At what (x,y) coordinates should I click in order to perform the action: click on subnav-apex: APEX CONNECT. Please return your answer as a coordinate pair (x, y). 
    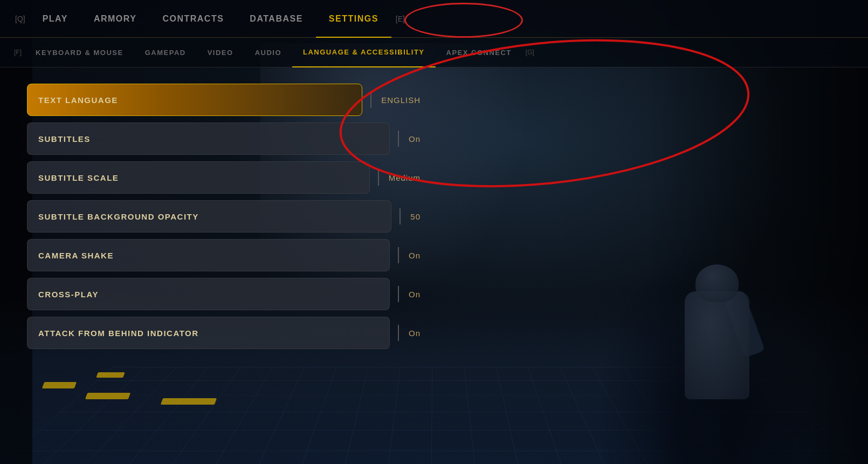
    Looking at the image, I should click on (479, 53).